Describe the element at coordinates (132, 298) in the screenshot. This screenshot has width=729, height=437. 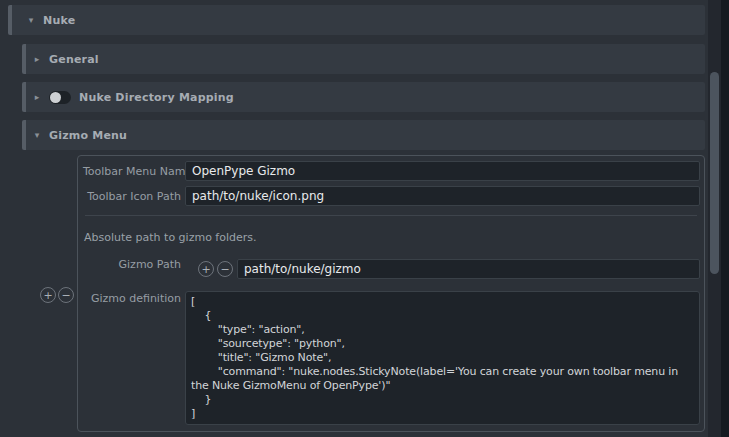
I see `gizmo-definition-label: Gizmo definition` at that location.